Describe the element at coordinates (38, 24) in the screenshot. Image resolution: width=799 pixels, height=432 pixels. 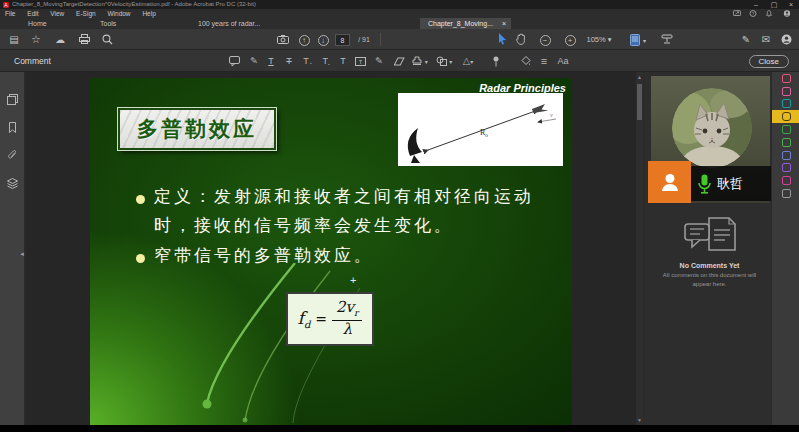
I see `tab-home: Home` at that location.